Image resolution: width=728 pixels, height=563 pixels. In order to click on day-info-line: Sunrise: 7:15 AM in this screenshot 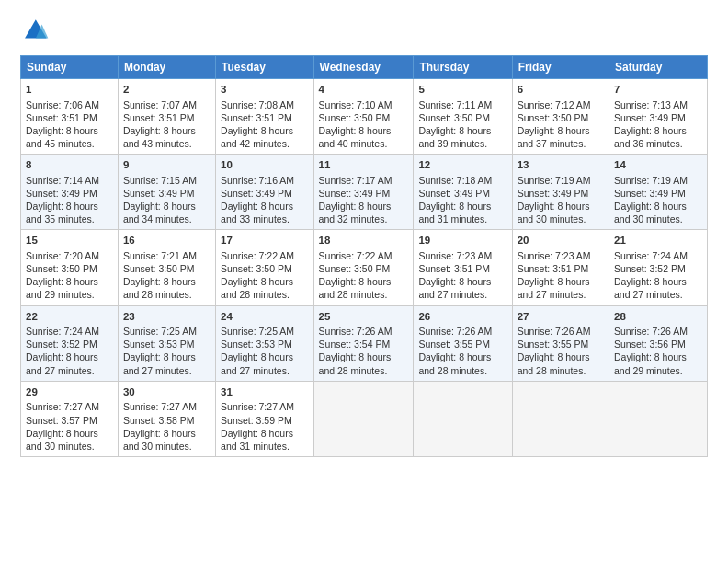, I will do `click(167, 180)`.